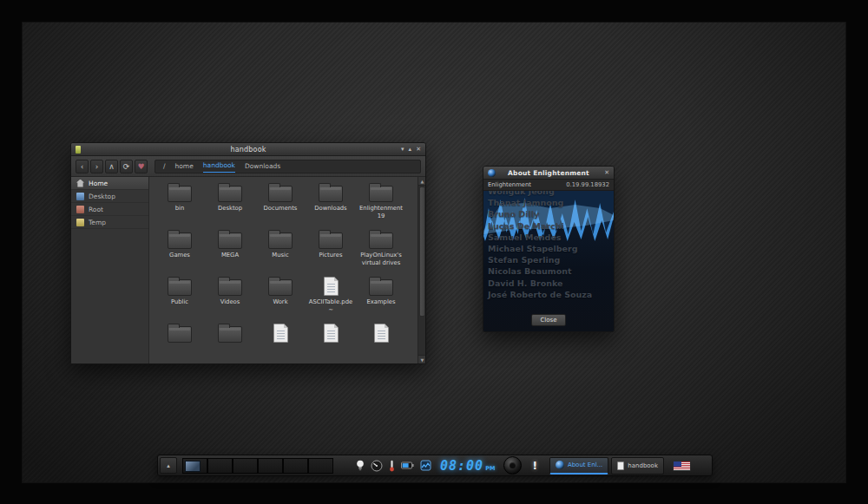 This screenshot has height=504, width=868. I want to click on sidebar-item-label: Temp, so click(97, 222).